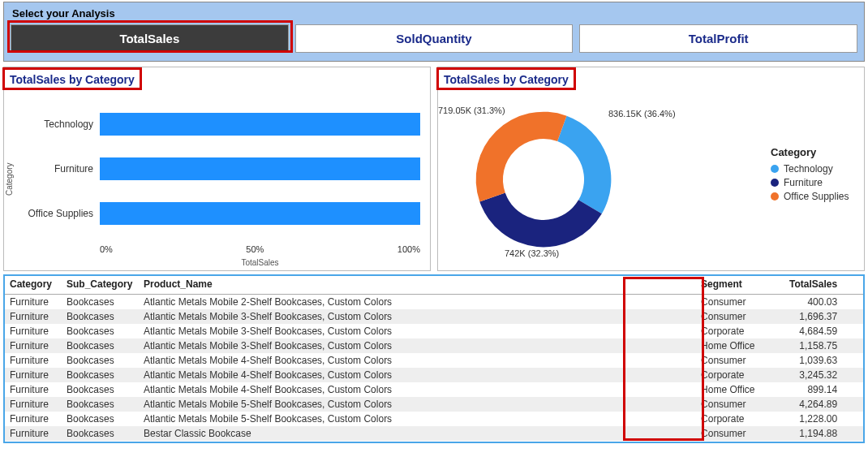 This screenshot has height=470, width=868. What do you see at coordinates (54, 124) in the screenshot?
I see `bar-cat-technology: Technology` at bounding box center [54, 124].